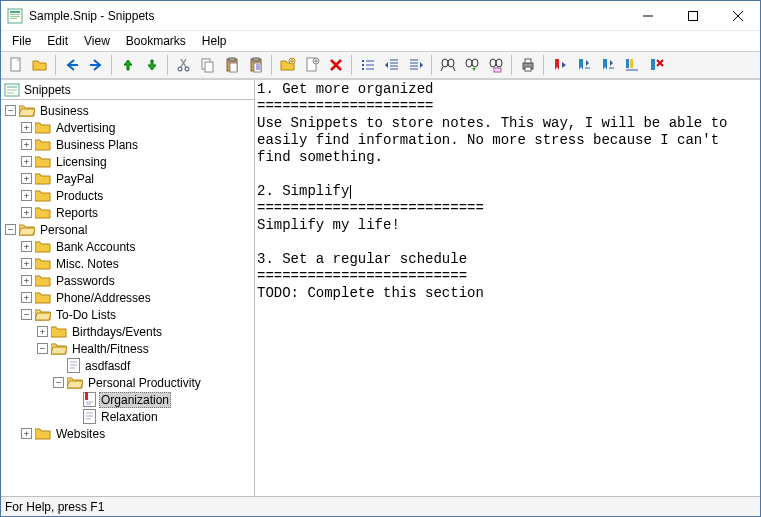  Describe the element at coordinates (80, 196) in the screenshot. I see `node-label: Products` at that location.